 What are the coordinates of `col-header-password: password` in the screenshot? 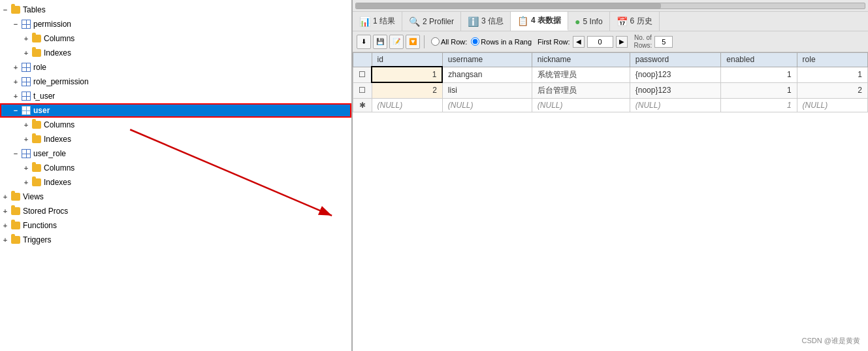 It's located at (675, 60).